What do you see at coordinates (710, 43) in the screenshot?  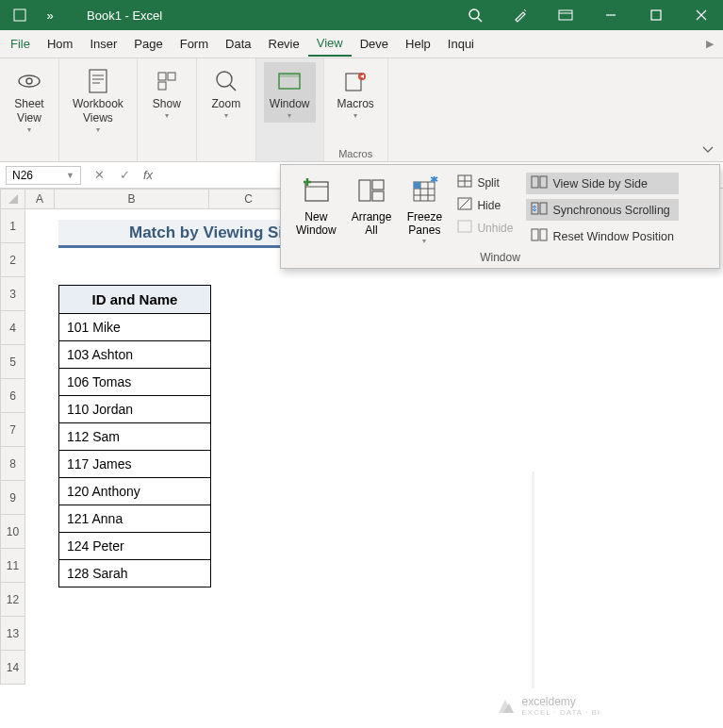 I see `tab-scroll-right-icon: ▶` at bounding box center [710, 43].